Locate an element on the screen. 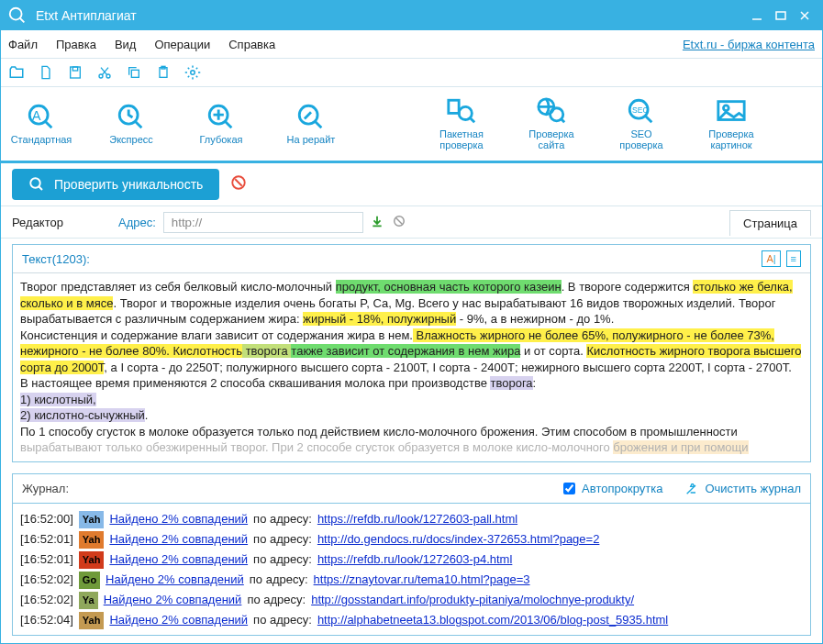 This screenshot has width=823, height=644. mode-deep: Глубокая is located at coordinates (221, 124).